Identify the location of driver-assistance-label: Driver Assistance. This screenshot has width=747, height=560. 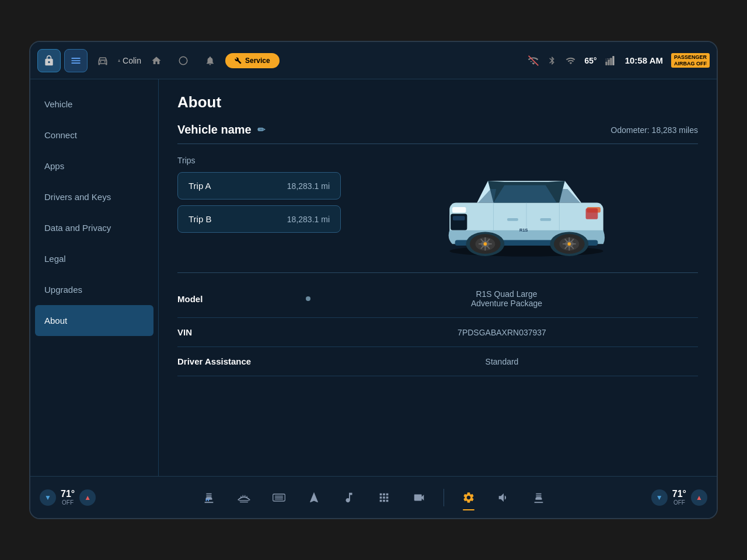
(242, 362).